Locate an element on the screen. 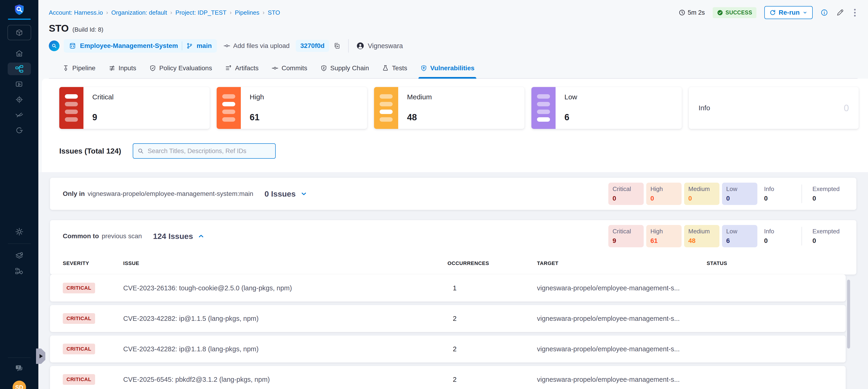  vertical-divider is located at coordinates (348, 46).